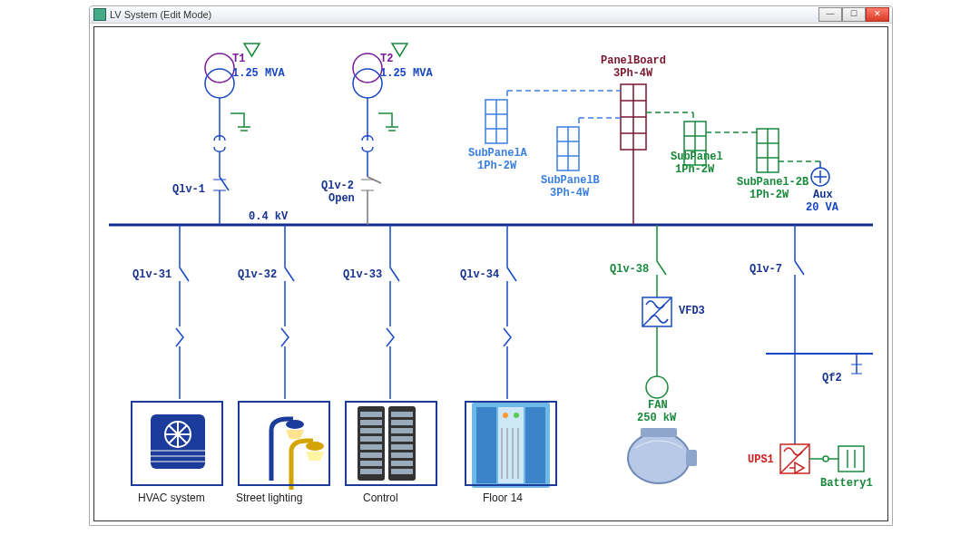 This screenshot has width=980, height=535. I want to click on load-floor14, so click(511, 443).